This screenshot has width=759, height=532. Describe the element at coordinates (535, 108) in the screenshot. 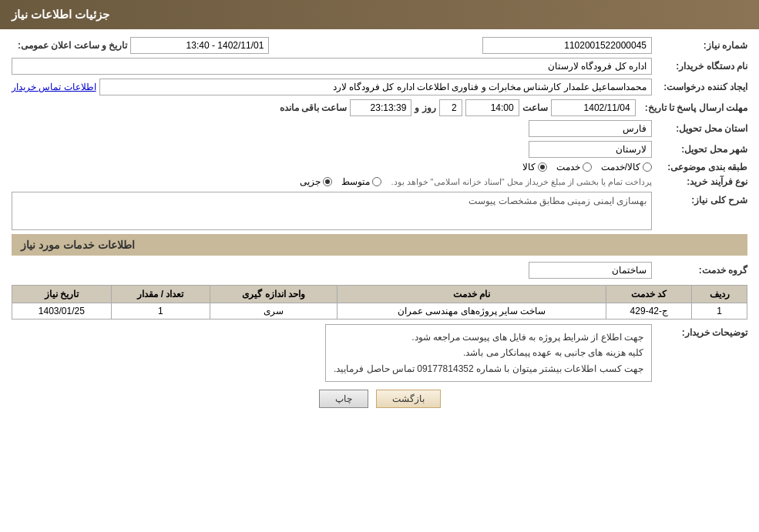

I see `deadline-time-label: ساعت` at that location.